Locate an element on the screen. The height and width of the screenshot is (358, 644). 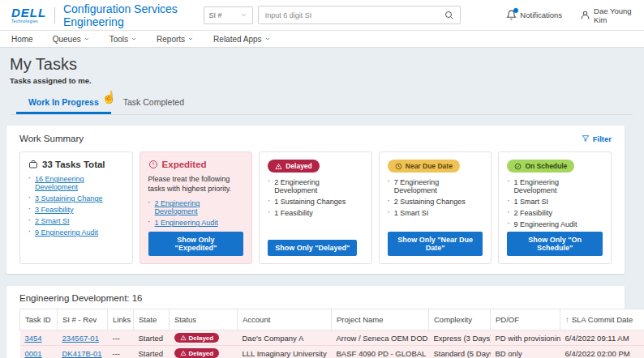
project-cell: BASF 4090 PD - GLOBAL is located at coordinates (380, 352).